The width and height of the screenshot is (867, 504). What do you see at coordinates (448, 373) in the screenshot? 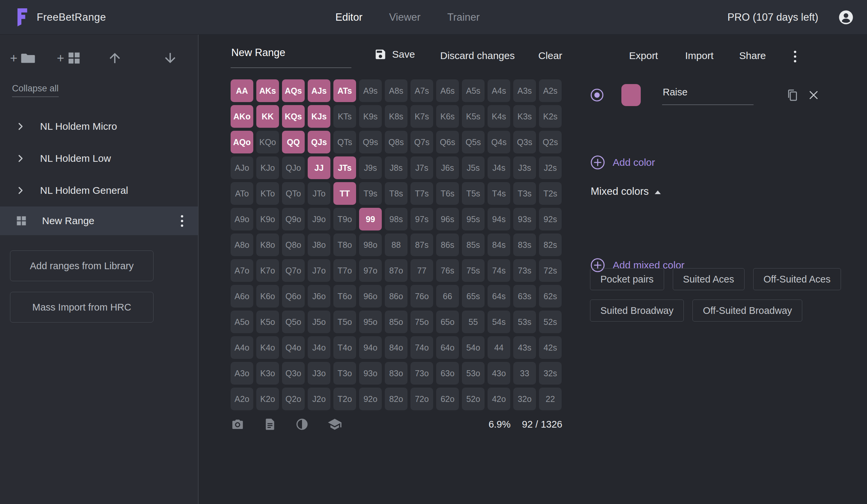
I see `hand-cell-63o: 63o` at bounding box center [448, 373].